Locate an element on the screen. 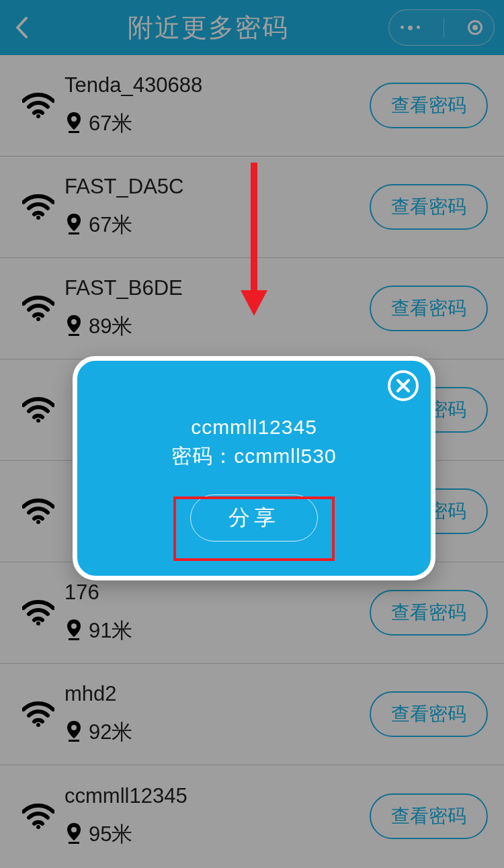 The height and width of the screenshot is (868, 504). modal-close-button is located at coordinates (403, 386).